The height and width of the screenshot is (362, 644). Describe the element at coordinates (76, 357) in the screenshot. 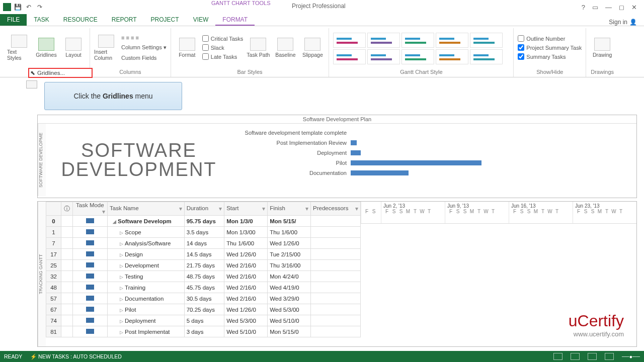

I see `status-newtasks: ⚡ NEW TASKS : AUTO SCHEDULED` at that location.